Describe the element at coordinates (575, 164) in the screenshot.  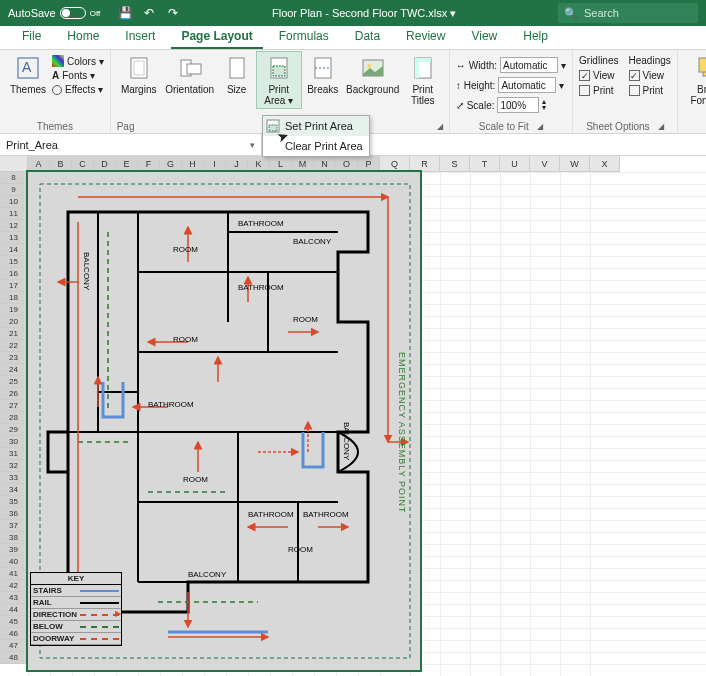
I see `column-header: W` at that location.